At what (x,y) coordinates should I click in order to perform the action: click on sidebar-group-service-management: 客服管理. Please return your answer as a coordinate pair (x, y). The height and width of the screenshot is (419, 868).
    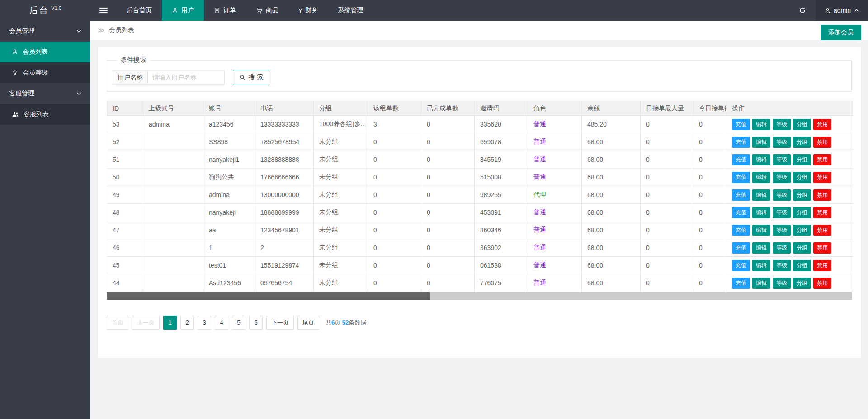
    Looking at the image, I should click on (45, 94).